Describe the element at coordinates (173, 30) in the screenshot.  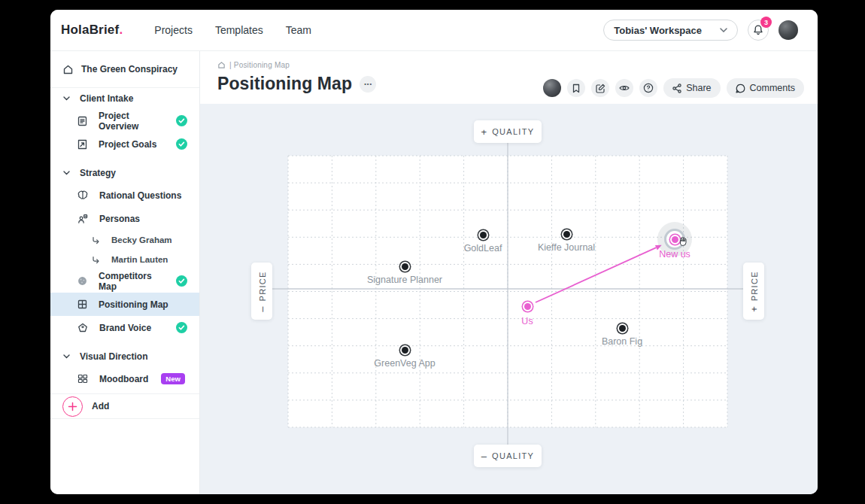
I see `nav-projects: Projects` at that location.